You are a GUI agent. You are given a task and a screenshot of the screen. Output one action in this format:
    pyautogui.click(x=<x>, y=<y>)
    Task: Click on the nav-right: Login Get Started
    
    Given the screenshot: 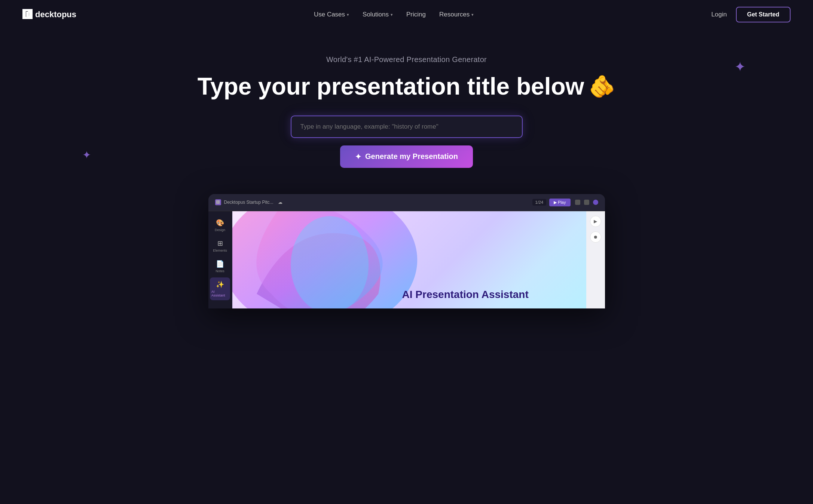 What is the action you would take?
    pyautogui.click(x=751, y=15)
    